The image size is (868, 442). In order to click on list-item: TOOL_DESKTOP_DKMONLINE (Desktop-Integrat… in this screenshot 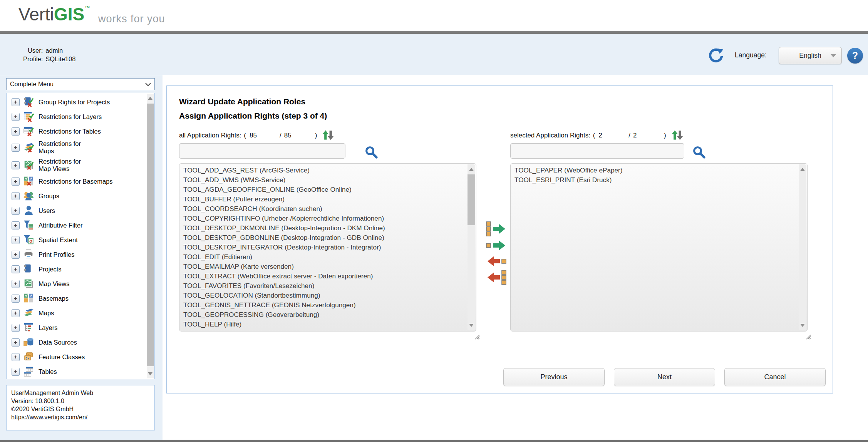, I will do `click(326, 228)`.